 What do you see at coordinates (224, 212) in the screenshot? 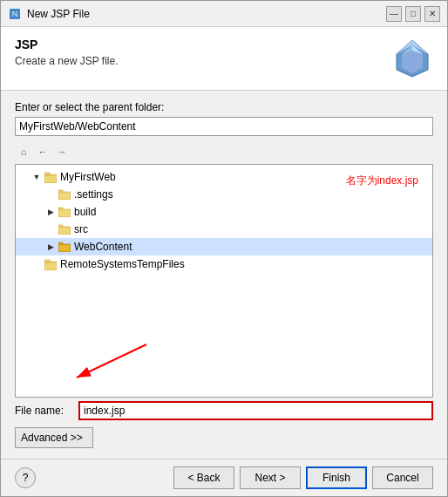
I see `tree-item-build: ▶ build` at bounding box center [224, 212].